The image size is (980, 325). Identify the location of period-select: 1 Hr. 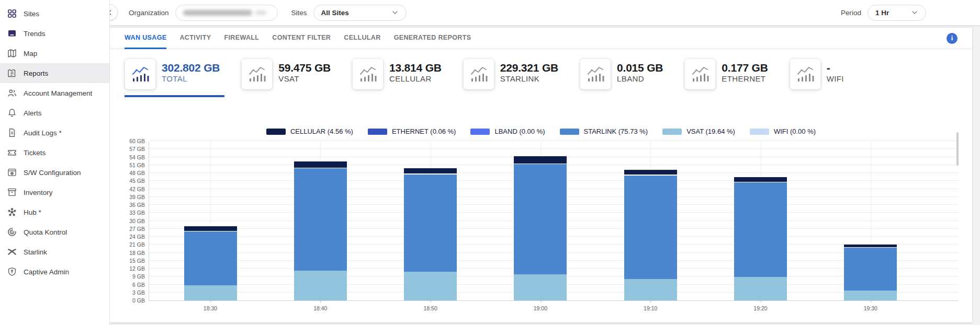
(897, 13).